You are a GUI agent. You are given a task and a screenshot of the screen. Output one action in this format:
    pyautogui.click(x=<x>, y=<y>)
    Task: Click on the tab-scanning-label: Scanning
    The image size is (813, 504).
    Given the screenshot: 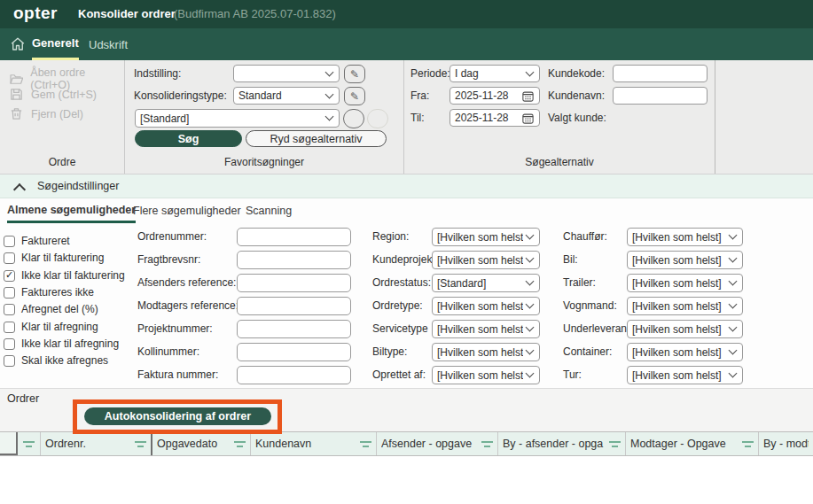 What is the action you would take?
    pyautogui.click(x=269, y=211)
    